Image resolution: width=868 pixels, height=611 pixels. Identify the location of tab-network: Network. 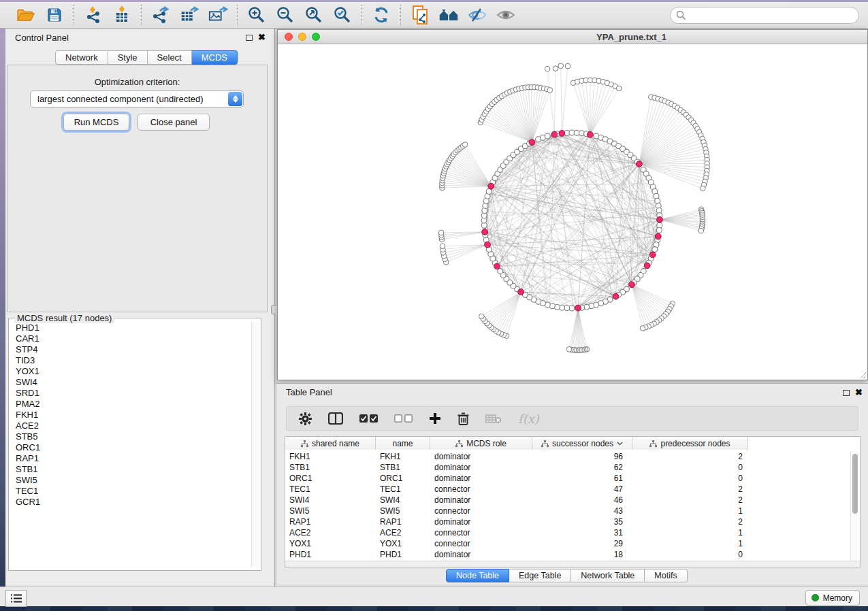
(82, 57).